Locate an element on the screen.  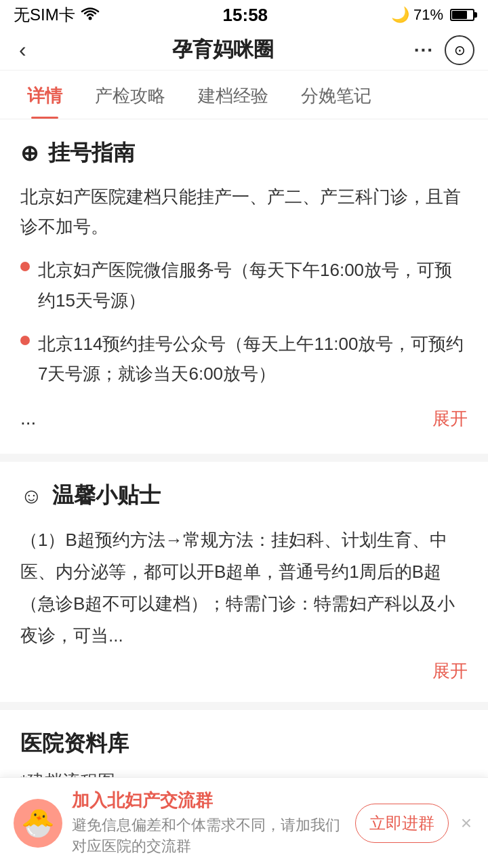
section1-intro: 北京妇产医院建档只能挂产一、产二、产三科门诊，且首诊不加号。 is located at coordinates (244, 212).